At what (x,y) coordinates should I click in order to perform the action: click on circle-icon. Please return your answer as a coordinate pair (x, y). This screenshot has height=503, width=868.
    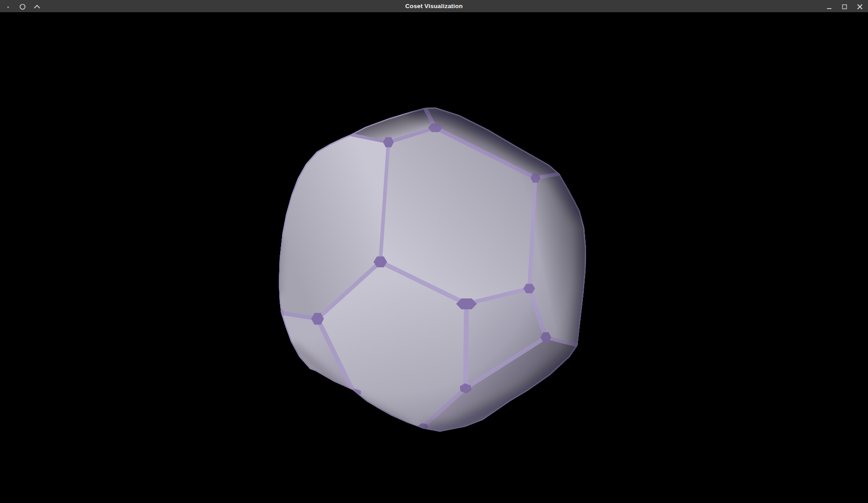
    Looking at the image, I should click on (23, 6).